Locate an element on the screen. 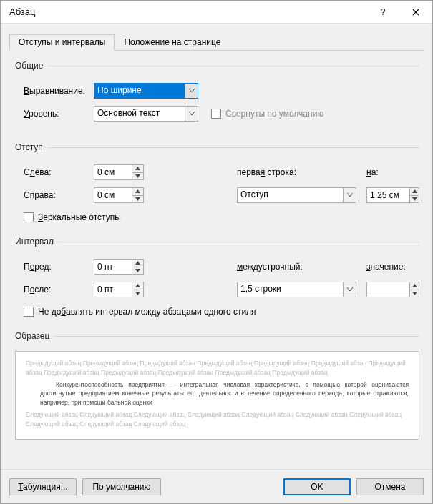 This screenshot has height=504, width=433. tab-position-label: Положение на странице is located at coordinates (172, 42).